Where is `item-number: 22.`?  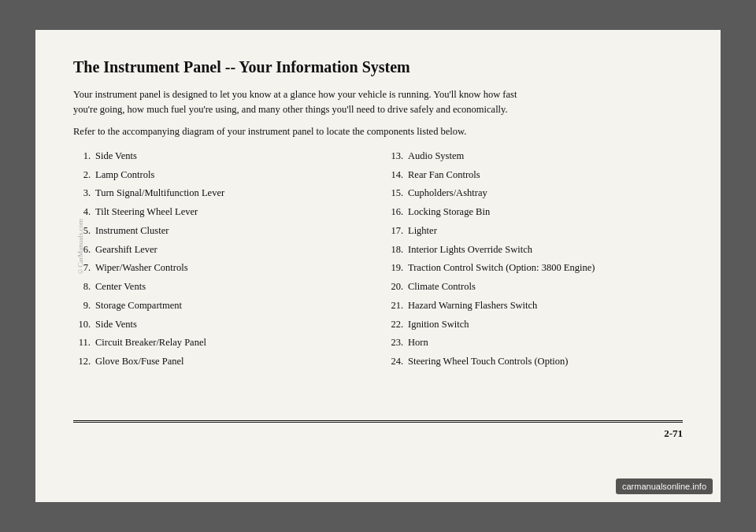
item-number: 22. is located at coordinates (397, 324).